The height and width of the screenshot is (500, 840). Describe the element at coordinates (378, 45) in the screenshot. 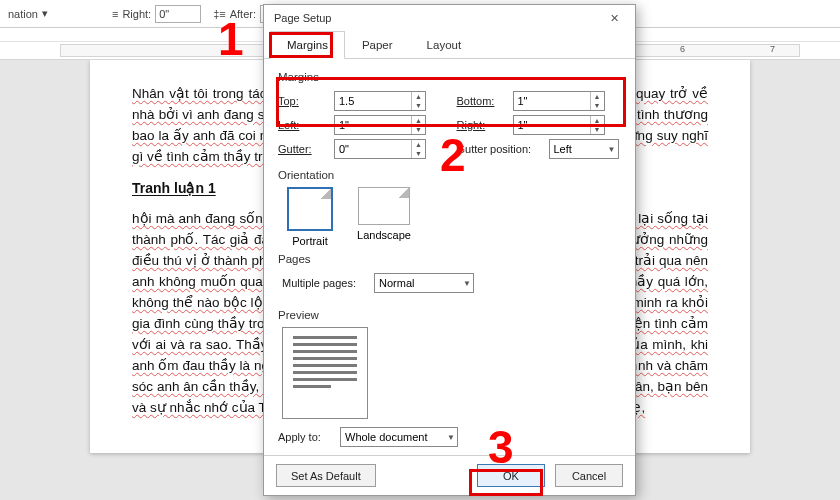

I see `tab-paper: Paper` at that location.